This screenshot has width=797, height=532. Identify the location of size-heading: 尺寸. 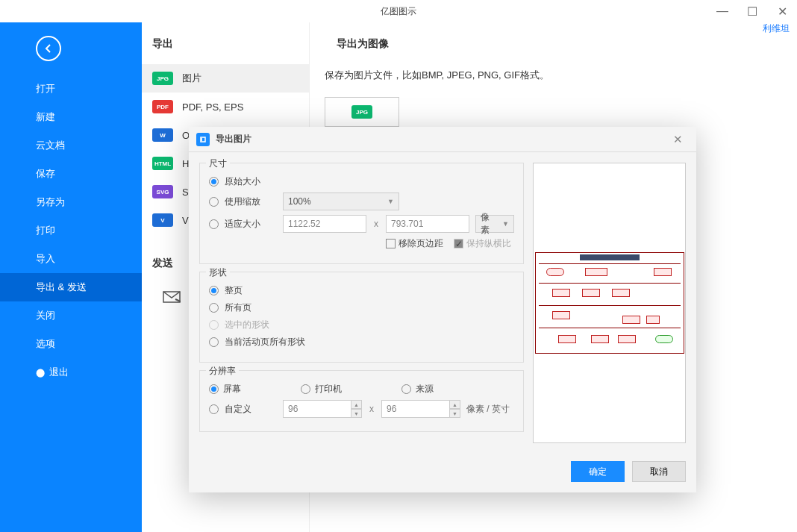
(218, 164).